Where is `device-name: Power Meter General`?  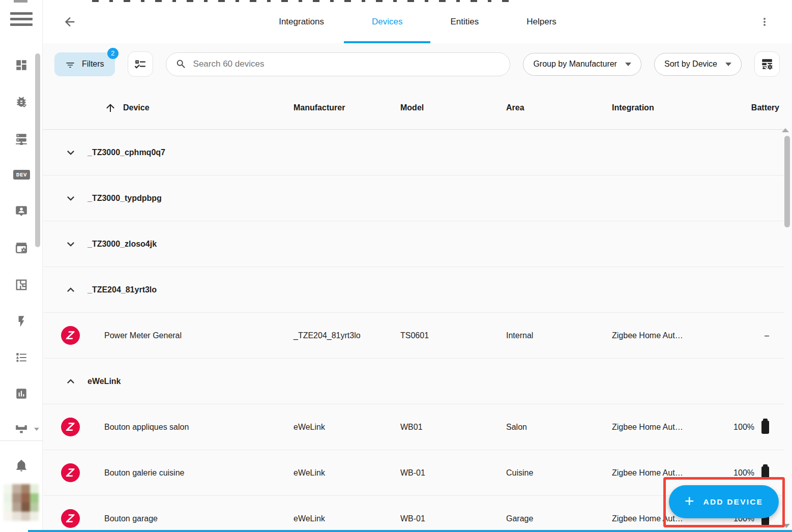
device-name: Power Meter General is located at coordinates (199, 336).